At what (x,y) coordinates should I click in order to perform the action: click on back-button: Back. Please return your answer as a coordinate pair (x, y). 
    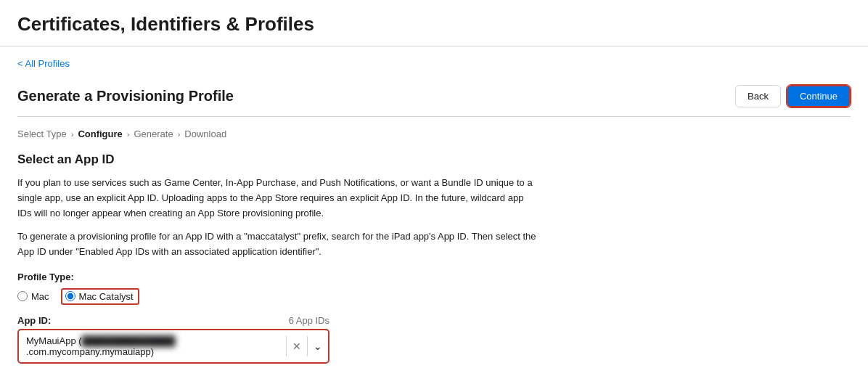
    Looking at the image, I should click on (758, 96).